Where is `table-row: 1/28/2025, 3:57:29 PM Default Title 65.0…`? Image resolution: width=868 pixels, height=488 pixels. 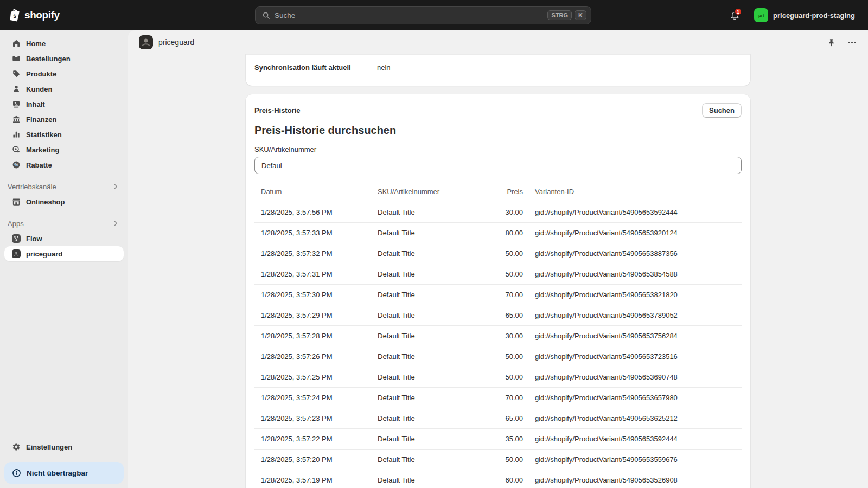
table-row: 1/28/2025, 3:57:29 PM Default Title 65.0… is located at coordinates (498, 316).